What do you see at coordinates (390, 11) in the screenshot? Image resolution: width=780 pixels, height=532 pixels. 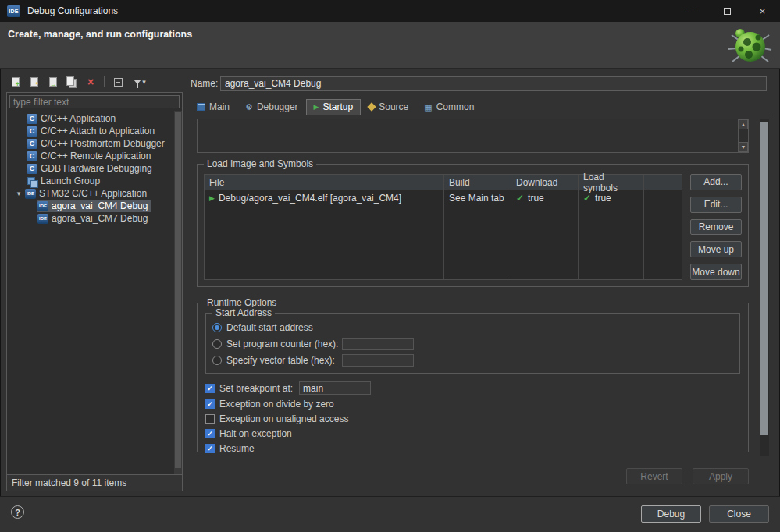 I see `title-bar: IDE Debug Configurations — ×` at bounding box center [390, 11].